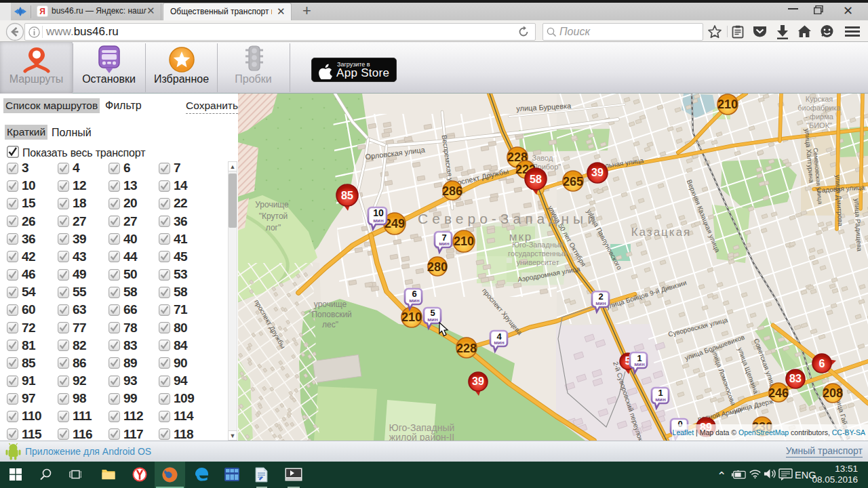  I want to click on svg-text: "Поповский, so click(330, 314).